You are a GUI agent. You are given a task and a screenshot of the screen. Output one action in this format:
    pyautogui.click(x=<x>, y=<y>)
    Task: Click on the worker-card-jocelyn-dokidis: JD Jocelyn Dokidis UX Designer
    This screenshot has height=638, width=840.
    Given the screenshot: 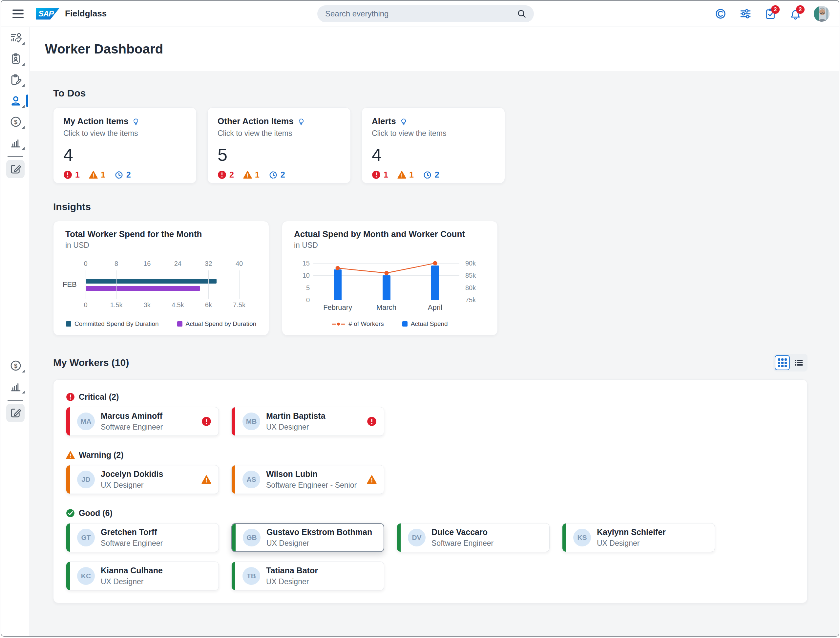 What is the action you would take?
    pyautogui.click(x=142, y=480)
    